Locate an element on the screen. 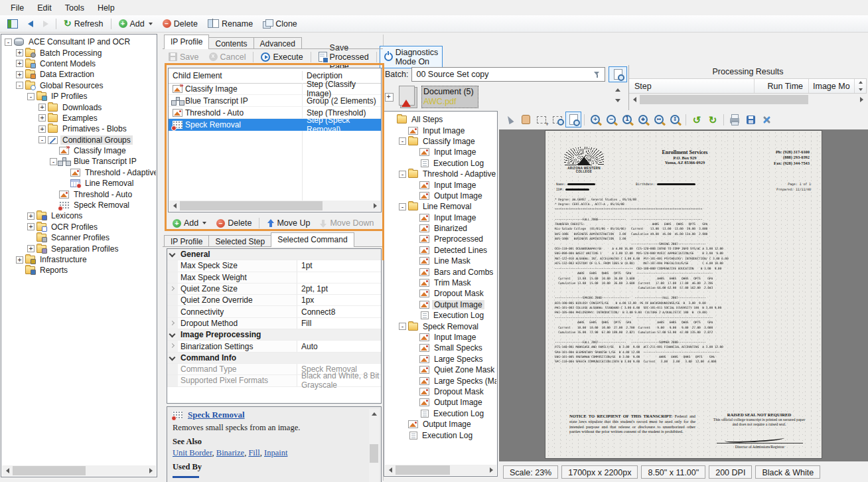  step-tree-item: Detected Lines is located at coordinates (441, 250).